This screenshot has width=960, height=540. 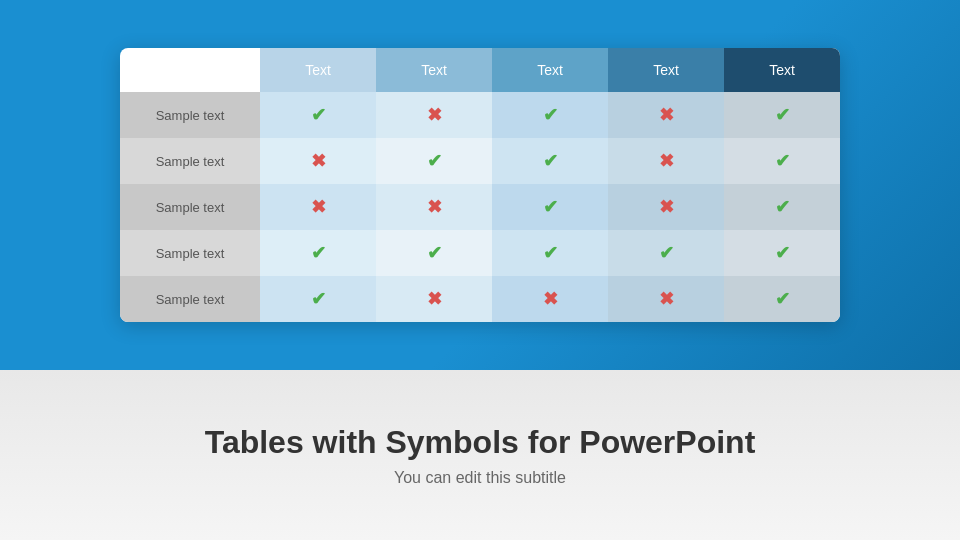 What do you see at coordinates (480, 207) in the screenshot?
I see `table-row: Sample text✖✖✔✖✔` at bounding box center [480, 207].